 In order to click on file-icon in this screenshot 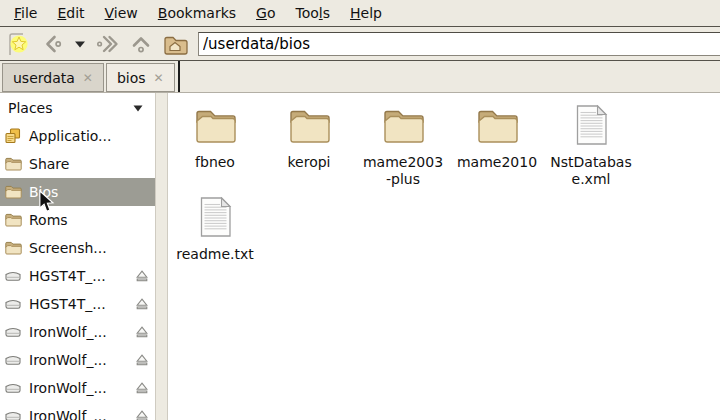, I will do `click(215, 217)`.